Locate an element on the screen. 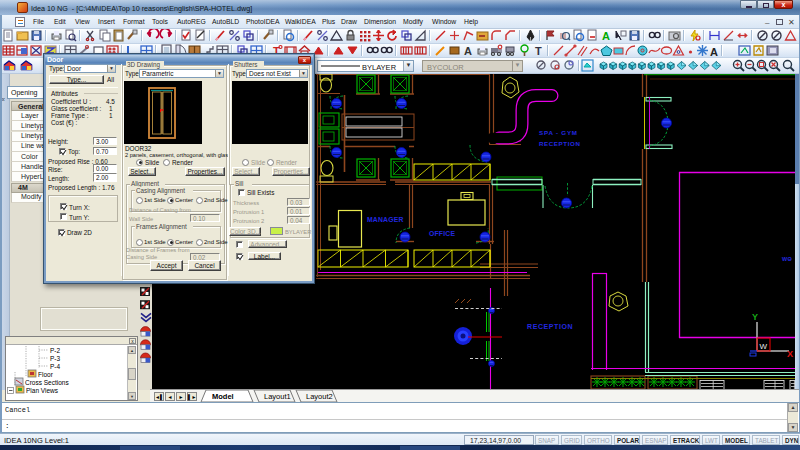 This screenshot has height=450, width=800. svg-text: P-3 is located at coordinates (56, 358).